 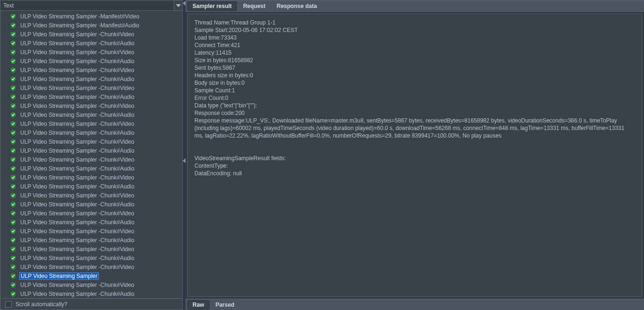 I want to click on column-dropdown-button, so click(x=178, y=6).